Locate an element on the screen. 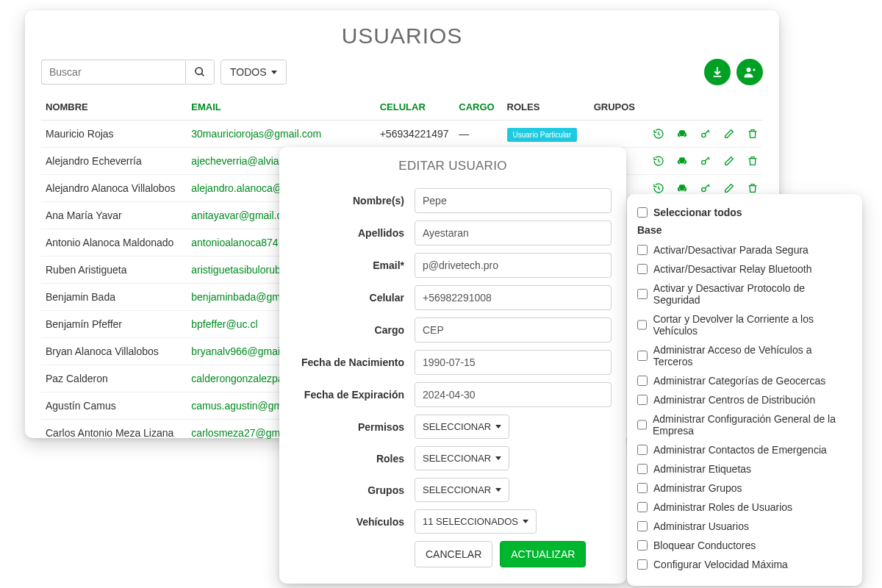 The image size is (882, 588). input-nacimiento is located at coordinates (513, 362).